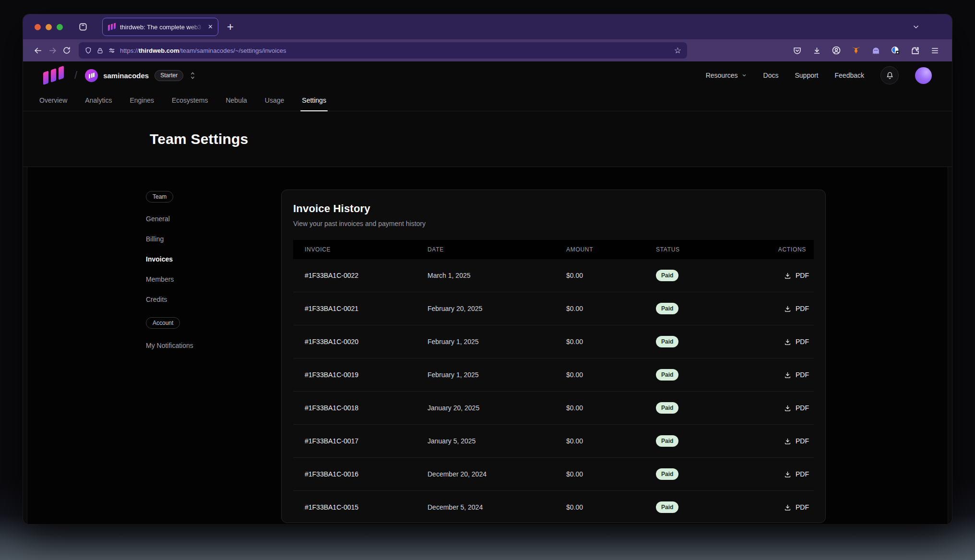 This screenshot has height=560, width=975. Describe the element at coordinates (360, 309) in the screenshot. I see `invoice-id: #1F33BA1C-0021` at that location.